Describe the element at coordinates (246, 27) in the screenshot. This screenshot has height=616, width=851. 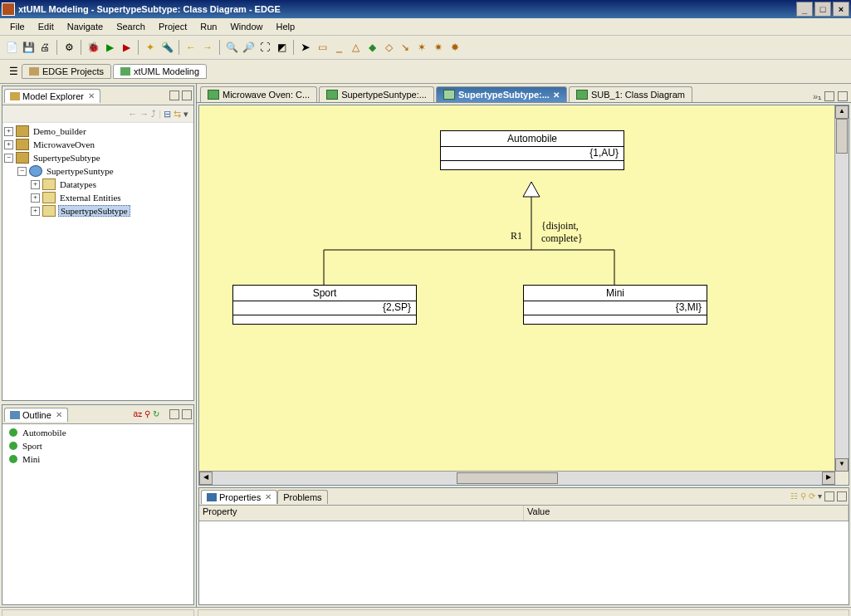
I see `menu-window: Window` at that location.